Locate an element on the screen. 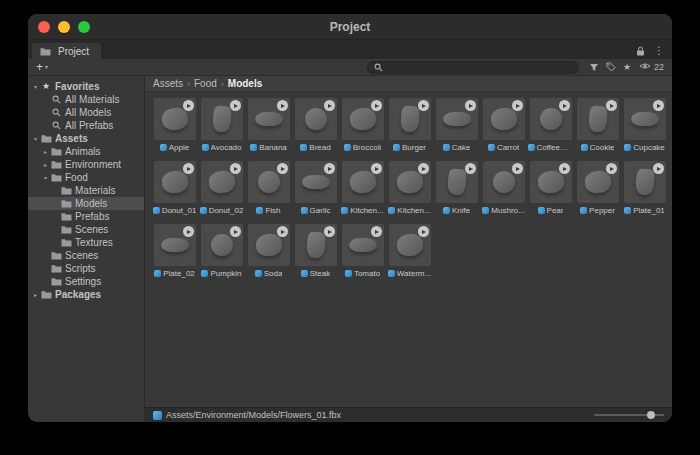  tree-item-packages: ▸Packages is located at coordinates (86, 294).